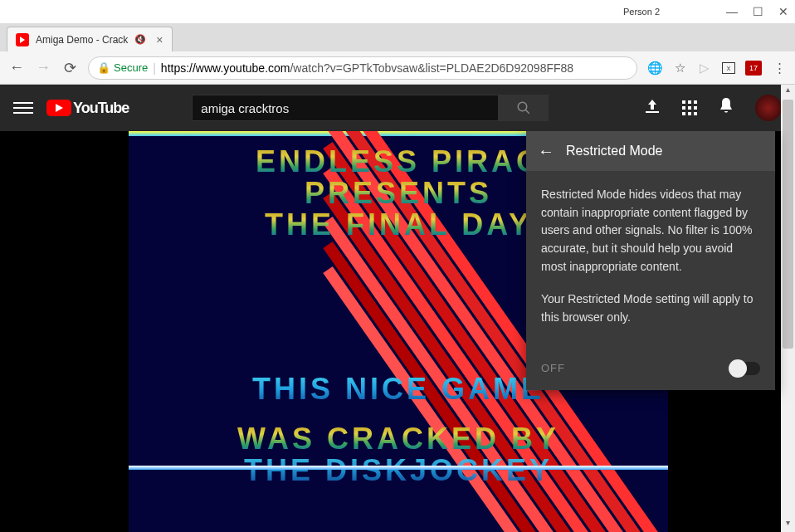  Describe the element at coordinates (651, 151) in the screenshot. I see `panel-header: ← Restricted Mode` at that location.